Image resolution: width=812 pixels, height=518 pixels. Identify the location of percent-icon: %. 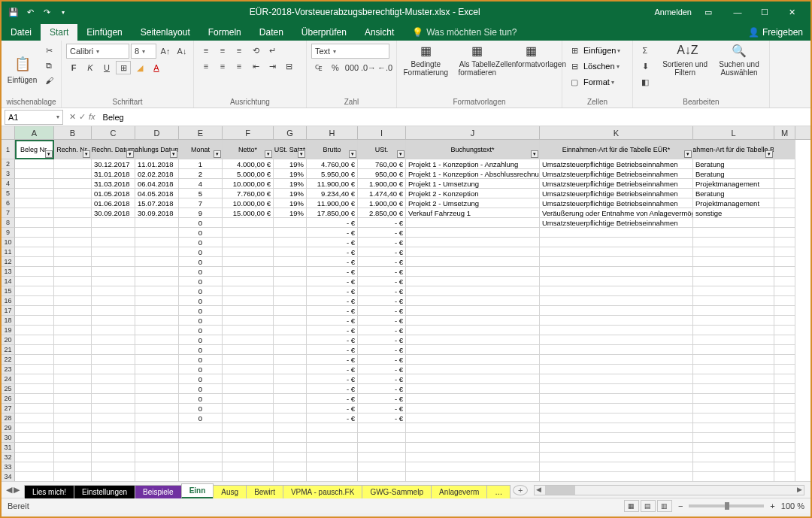
(335, 68).